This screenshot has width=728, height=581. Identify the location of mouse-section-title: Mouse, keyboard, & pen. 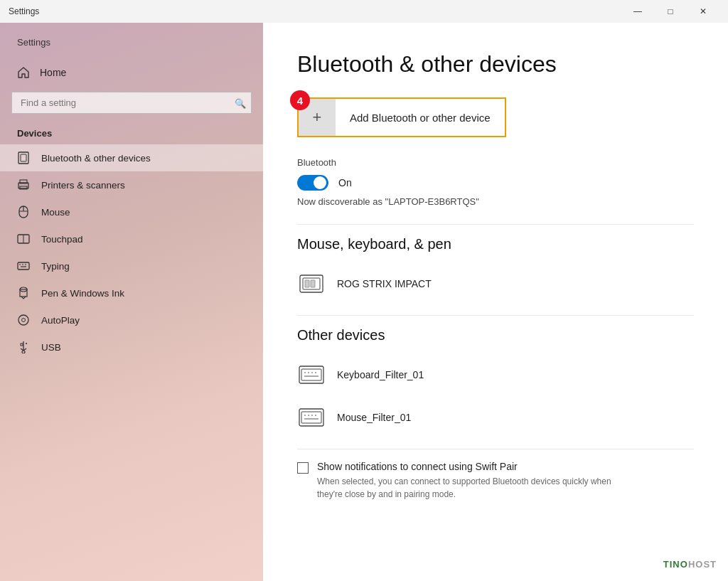
(496, 245).